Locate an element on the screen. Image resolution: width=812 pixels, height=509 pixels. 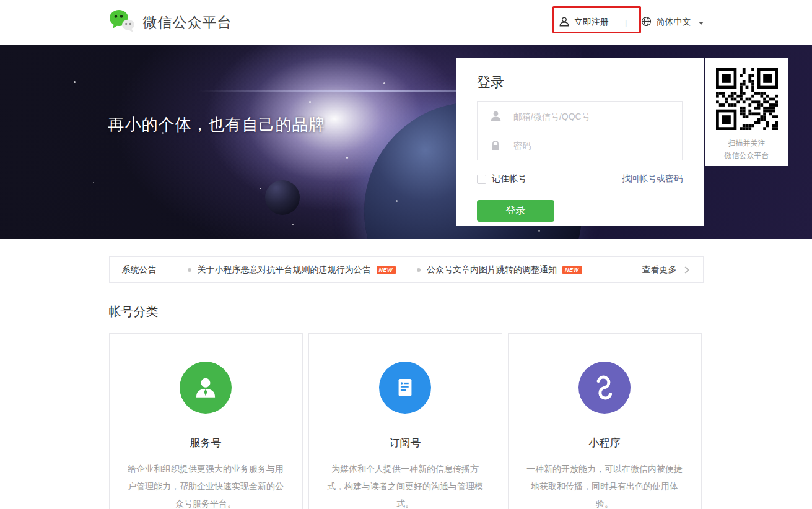
page-title: 微信公众平台 is located at coordinates (188, 22).